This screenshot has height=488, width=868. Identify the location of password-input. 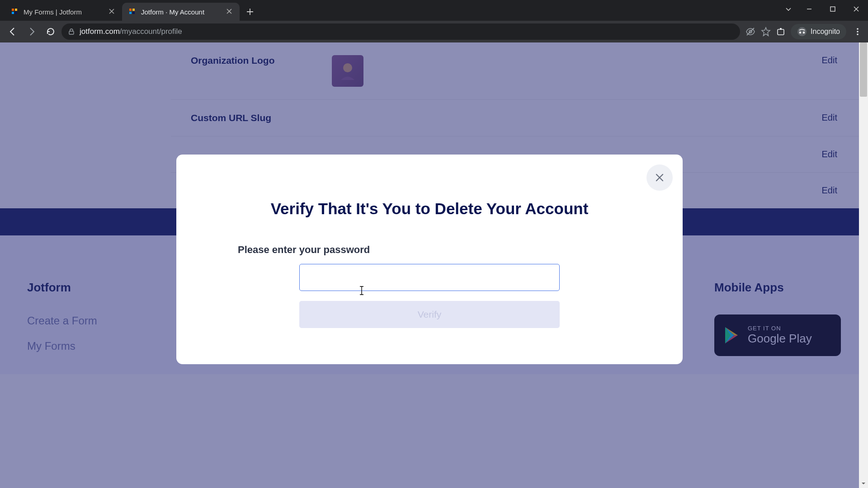
(429, 277).